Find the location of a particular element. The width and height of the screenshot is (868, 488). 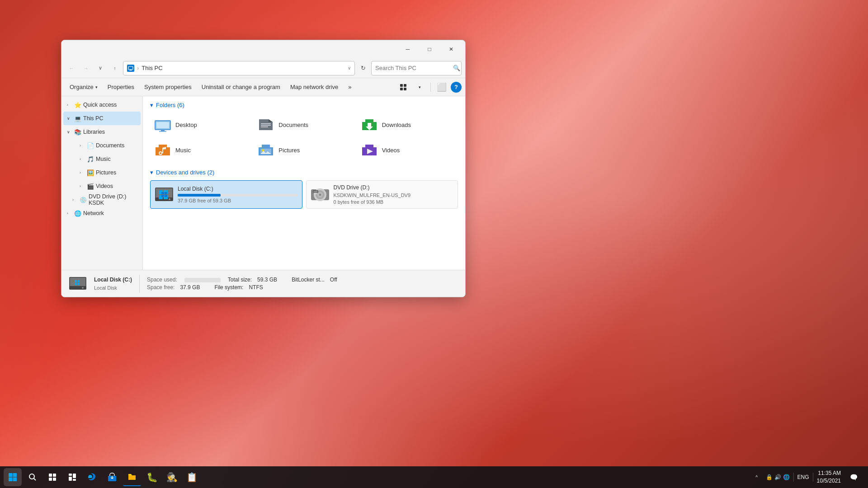

taskbar-task-view-button is located at coordinates (52, 477).